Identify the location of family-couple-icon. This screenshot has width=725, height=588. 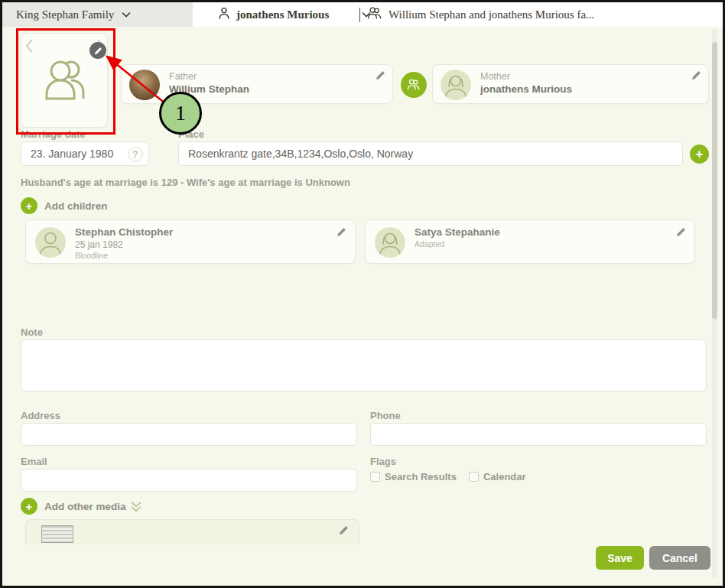
(65, 80).